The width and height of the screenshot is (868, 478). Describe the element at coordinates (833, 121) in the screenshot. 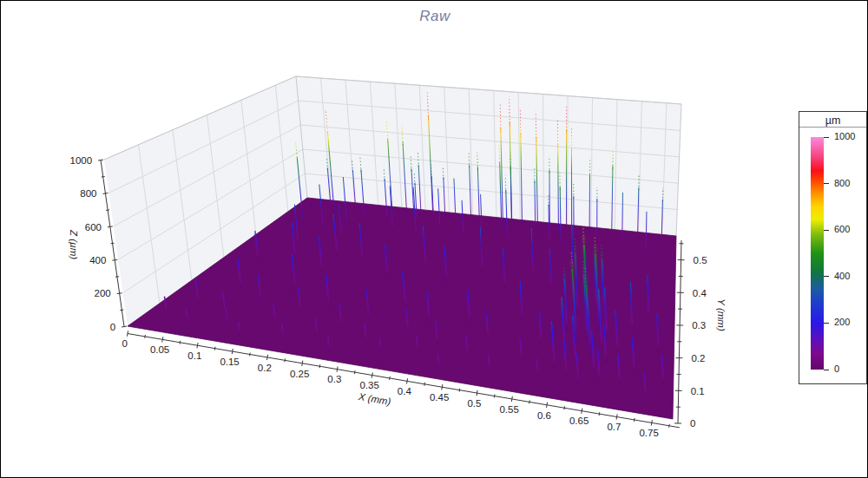

I see `colorbar-unit-label: µm` at that location.